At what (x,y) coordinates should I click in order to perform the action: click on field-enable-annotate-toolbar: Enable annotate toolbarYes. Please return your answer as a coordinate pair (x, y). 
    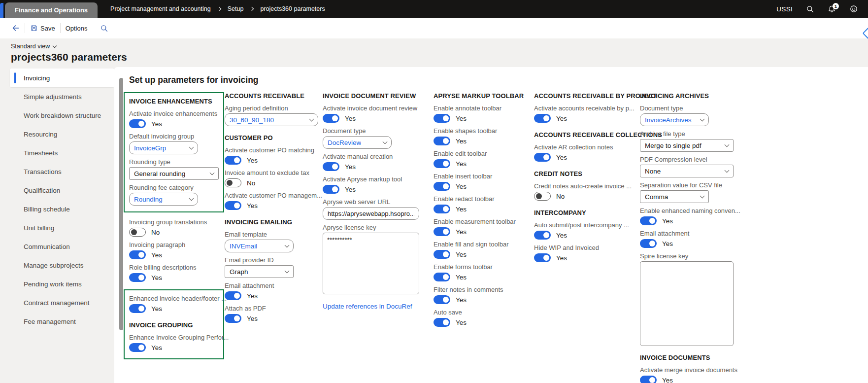
    Looking at the image, I should click on (479, 114).